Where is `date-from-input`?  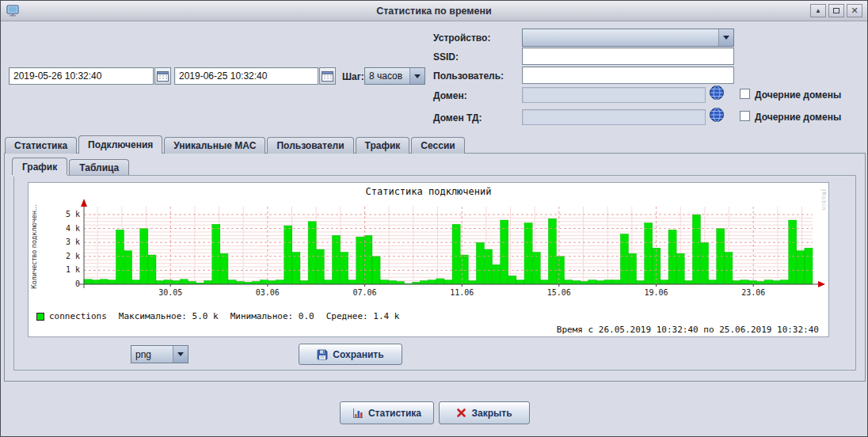 date-from-input is located at coordinates (81, 76).